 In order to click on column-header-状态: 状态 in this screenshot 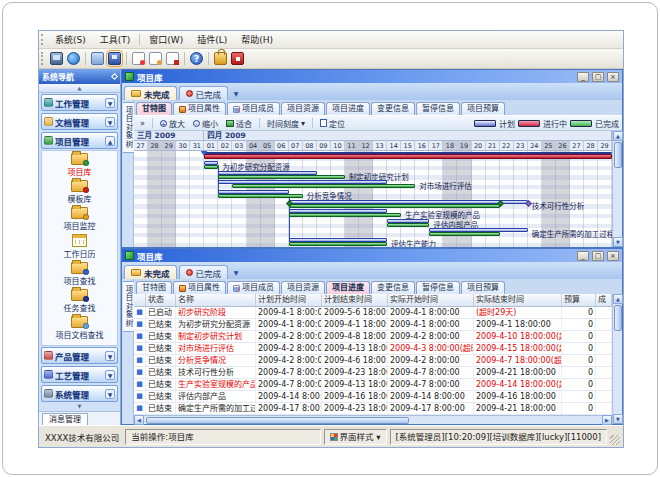, I will do `click(161, 300)`.